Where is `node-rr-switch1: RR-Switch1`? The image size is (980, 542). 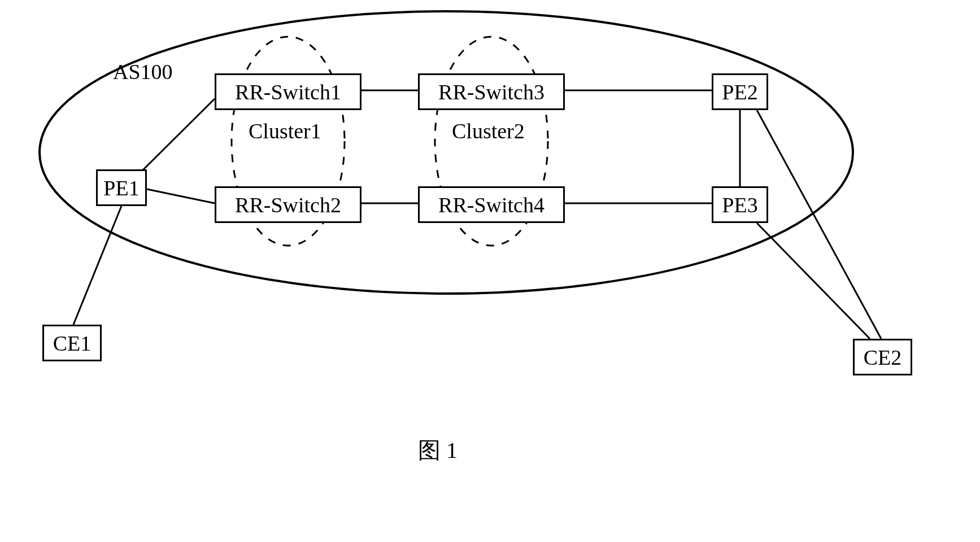
node-rr-switch1: RR-Switch1 is located at coordinates (288, 91).